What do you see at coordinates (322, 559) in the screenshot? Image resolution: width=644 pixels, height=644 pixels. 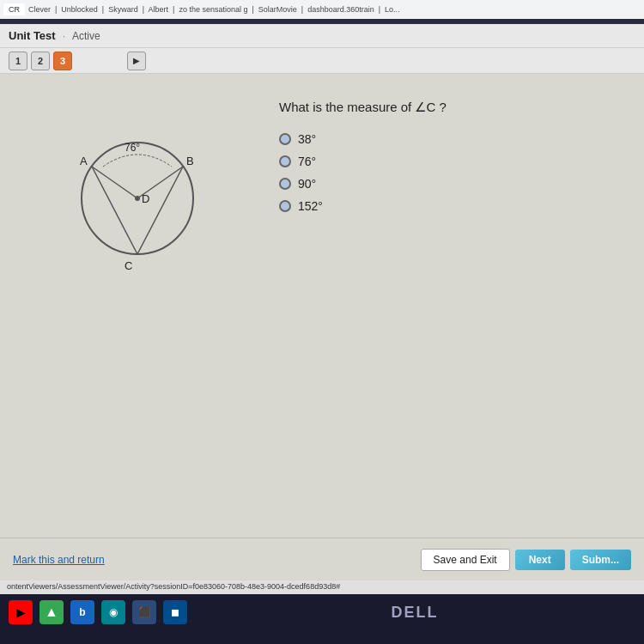 I see `footer-area: Mark this and return Save and Exit Next …` at bounding box center [322, 559].